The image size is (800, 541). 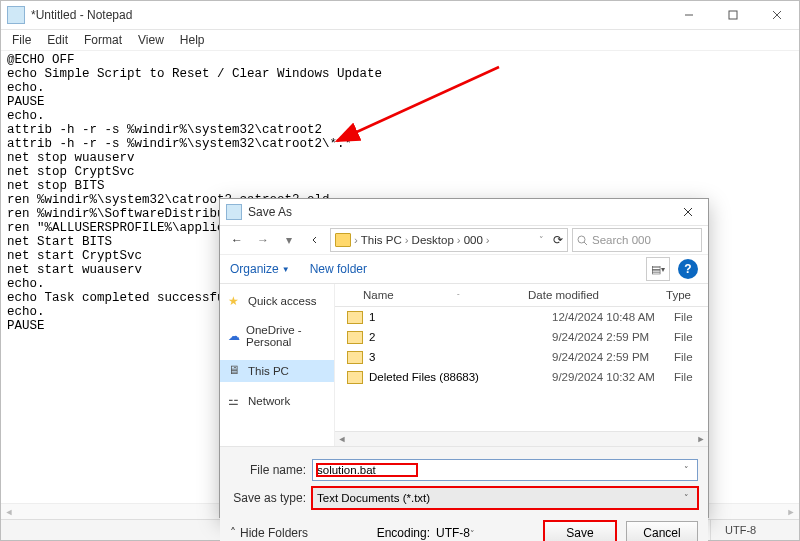 What do you see at coordinates (235, 401) in the screenshot?
I see `network-icon: ⚍` at bounding box center [235, 401].